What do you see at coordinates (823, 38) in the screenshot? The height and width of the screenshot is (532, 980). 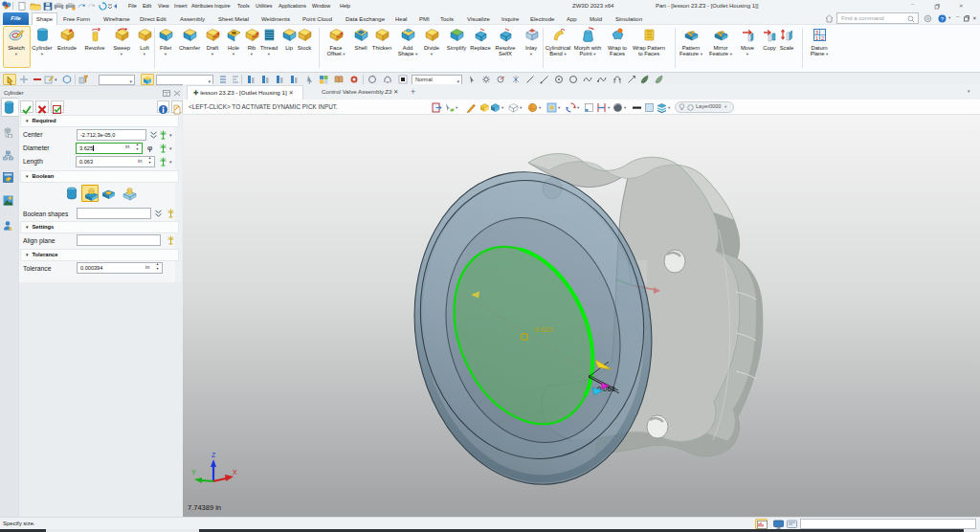 I see `svg-text: 2` at bounding box center [823, 38].